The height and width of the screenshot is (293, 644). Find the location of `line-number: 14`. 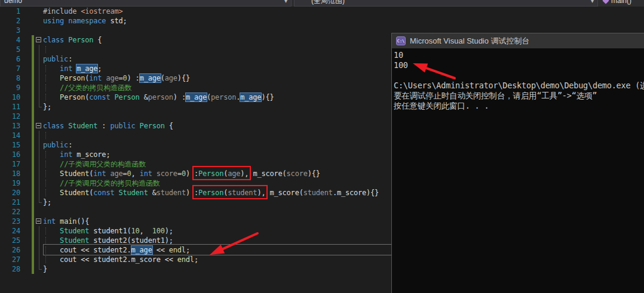

line-number: 14 is located at coordinates (10, 135).